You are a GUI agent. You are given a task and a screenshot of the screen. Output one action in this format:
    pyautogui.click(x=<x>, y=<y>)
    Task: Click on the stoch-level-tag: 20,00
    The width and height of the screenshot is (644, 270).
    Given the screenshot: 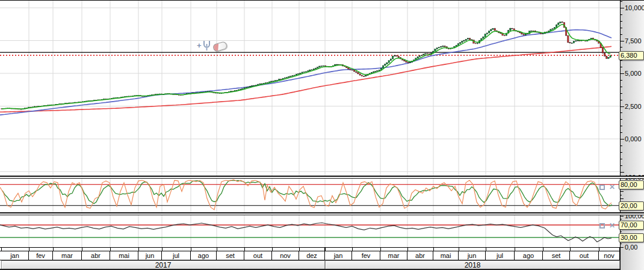 What is the action you would take?
    pyautogui.click(x=631, y=206)
    